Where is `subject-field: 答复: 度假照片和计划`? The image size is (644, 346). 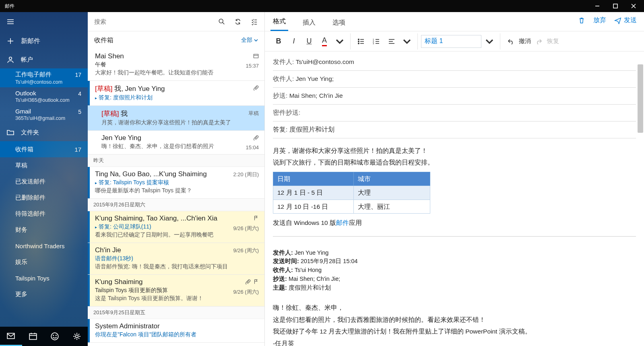 subject-field: 答复: 度假照片和计划 is located at coordinates (454, 130).